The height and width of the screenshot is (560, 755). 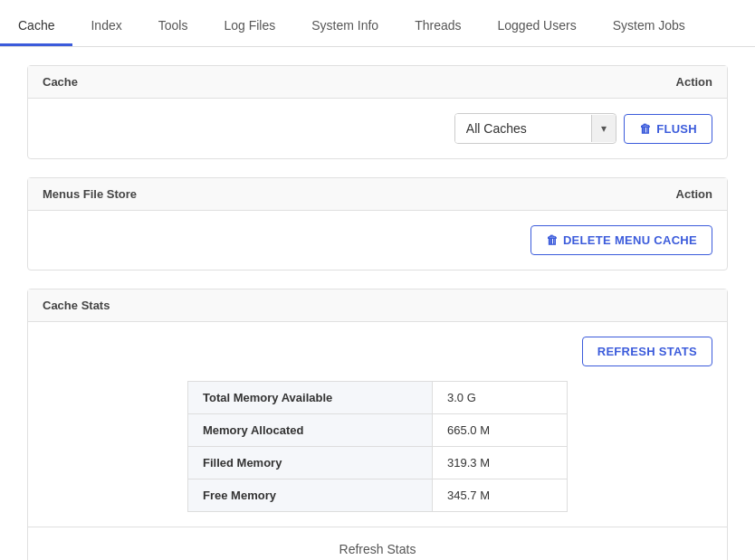 I want to click on menus-section-title: Menus File Store, so click(x=90, y=194).